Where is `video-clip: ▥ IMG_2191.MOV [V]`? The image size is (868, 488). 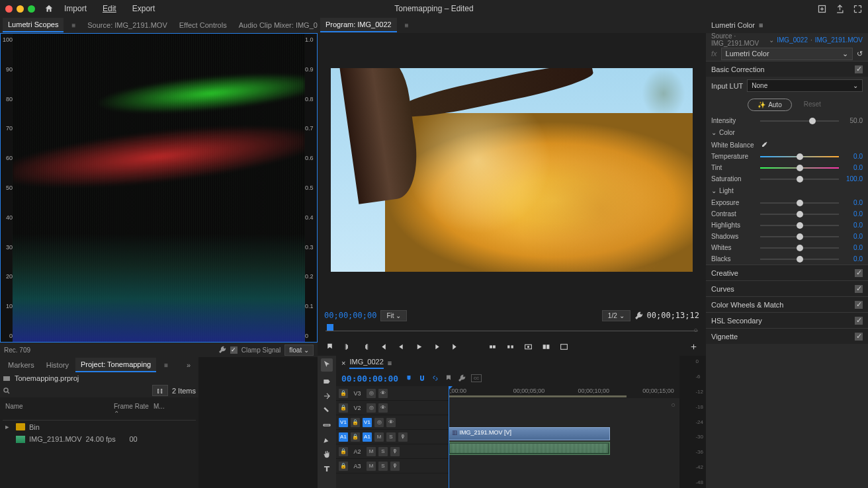
video-clip: ▥ IMG_2191.MOV [V] is located at coordinates (529, 434).